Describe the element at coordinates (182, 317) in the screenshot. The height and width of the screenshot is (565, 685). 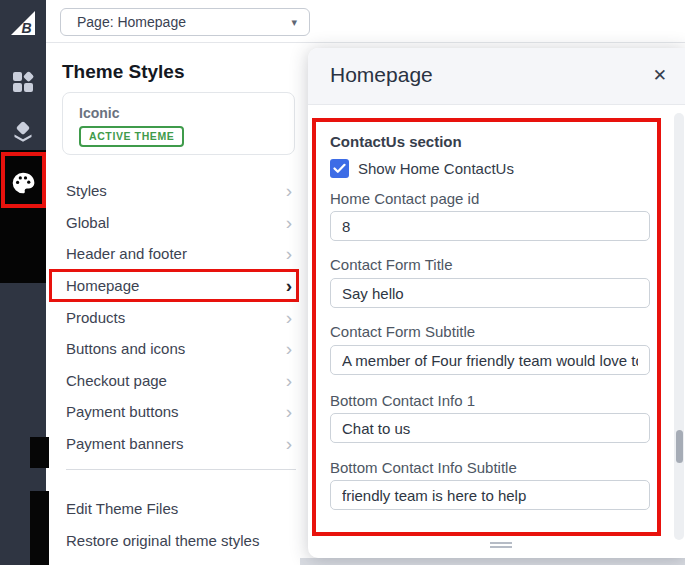
I see `menu-item-products: Products›` at that location.